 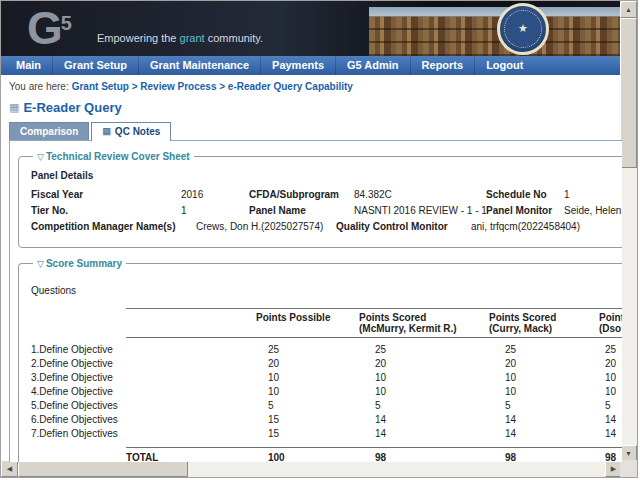 What do you see at coordinates (131, 132) in the screenshot?
I see `tab-qc-notes: ▤QC Notes` at bounding box center [131, 132].